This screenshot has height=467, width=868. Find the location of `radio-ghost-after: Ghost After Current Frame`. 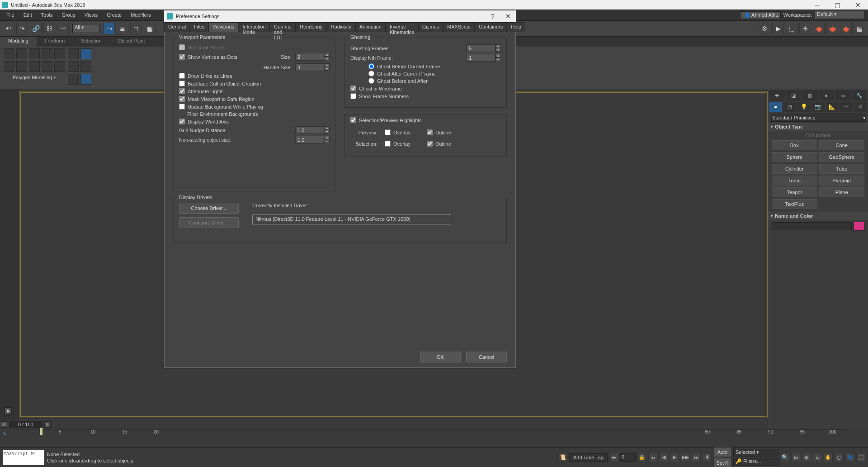

radio-ghost-after: Ghost After Current Frame is located at coordinates (435, 73).